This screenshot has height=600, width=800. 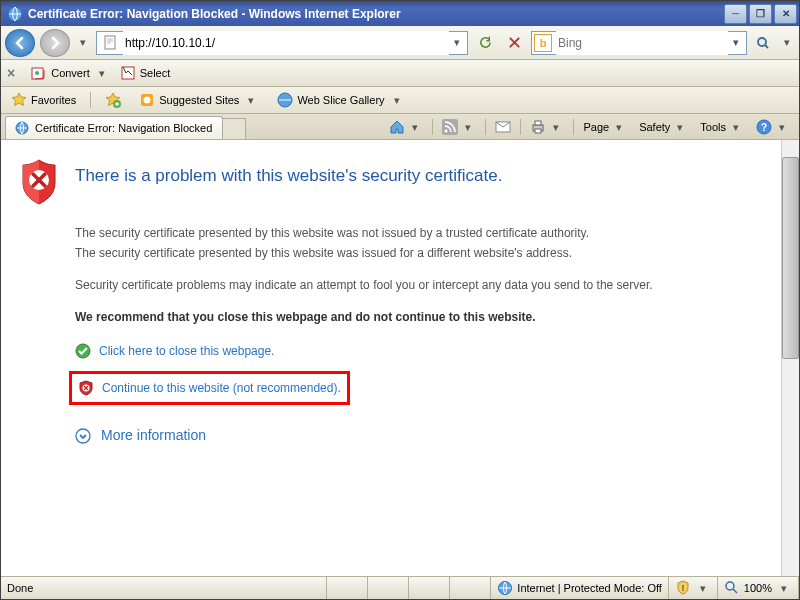 I want to click on close-toolbar-button: ×, so click(x=11, y=73).